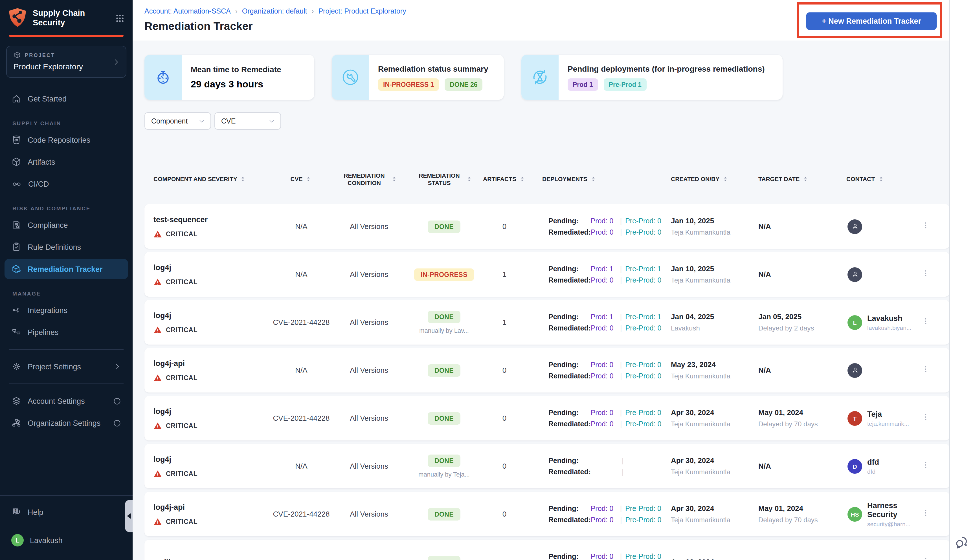 The height and width of the screenshot is (560, 975). What do you see at coordinates (547, 466) in the screenshot?
I see `table-row: log4jCRITICALN/AAll VersionsDONEmanually…` at bounding box center [547, 466].